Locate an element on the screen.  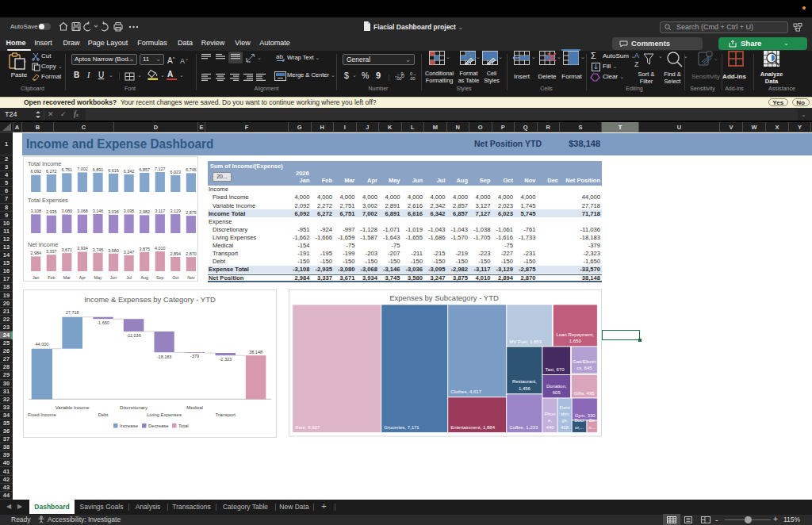
svg-text: 3,117 is located at coordinates (160, 211).